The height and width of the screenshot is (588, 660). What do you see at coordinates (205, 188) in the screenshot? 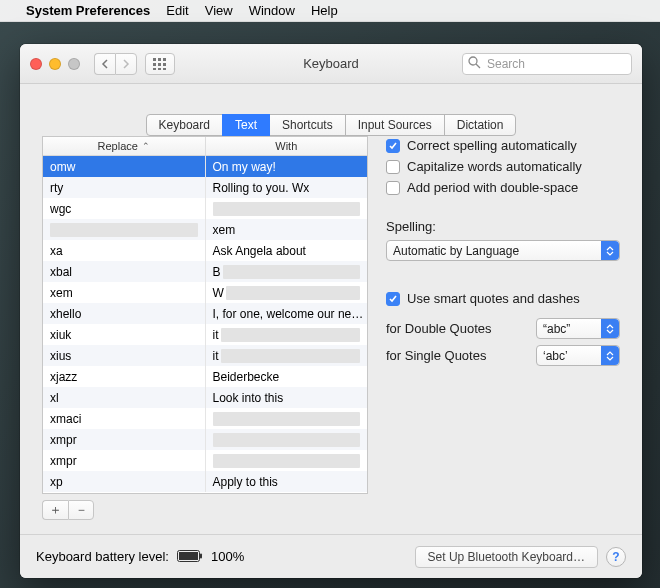
I see `table-row: rtyRolling to you. Wx` at bounding box center [205, 188].